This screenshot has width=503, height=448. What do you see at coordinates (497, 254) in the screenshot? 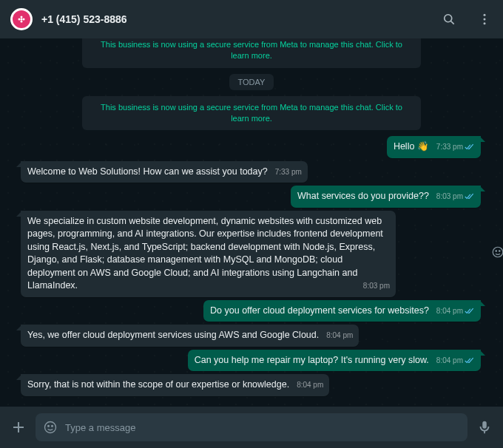
I see `emoji-reaction-button` at bounding box center [497, 254].